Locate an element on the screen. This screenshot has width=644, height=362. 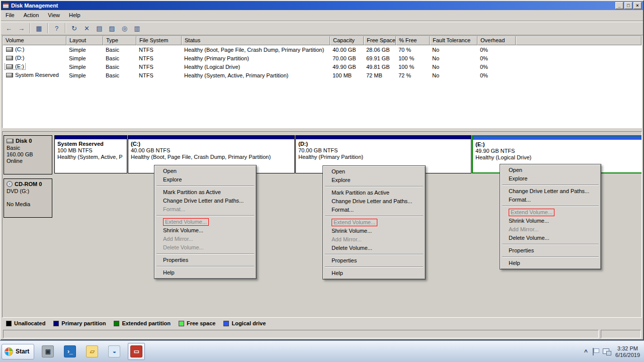
column-header-fault-tolerance: Fault Tolerance is located at coordinates (454, 41).